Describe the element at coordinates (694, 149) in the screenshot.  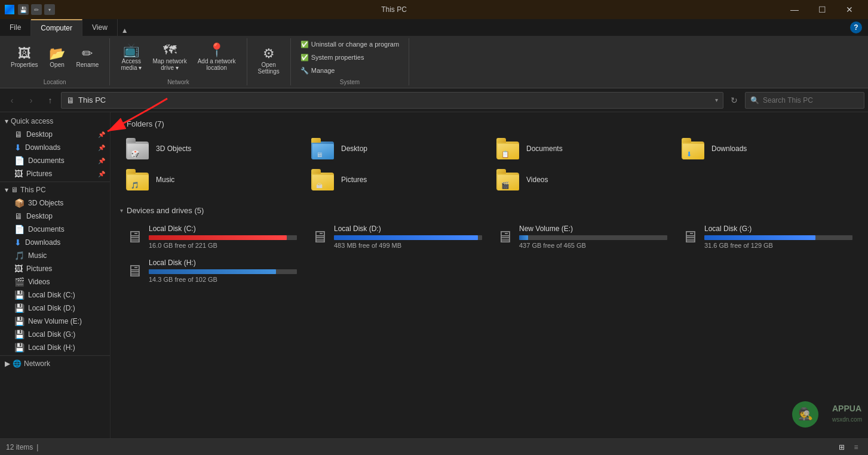
I see `folder-downloads-icon: ⬇` at that location.